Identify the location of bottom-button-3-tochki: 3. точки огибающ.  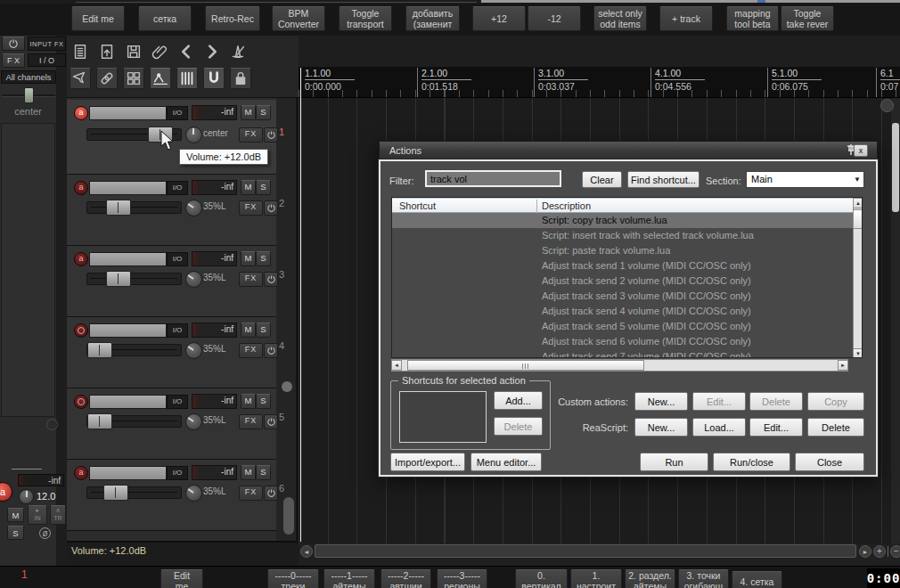
(704, 579).